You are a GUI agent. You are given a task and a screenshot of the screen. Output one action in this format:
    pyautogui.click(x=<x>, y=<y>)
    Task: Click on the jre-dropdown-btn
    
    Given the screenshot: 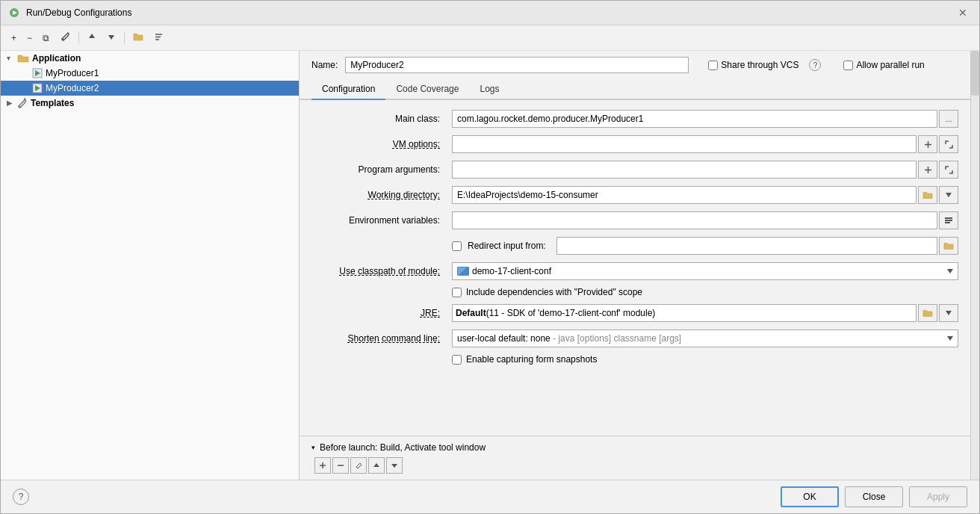 What is the action you would take?
    pyautogui.click(x=949, y=313)
    